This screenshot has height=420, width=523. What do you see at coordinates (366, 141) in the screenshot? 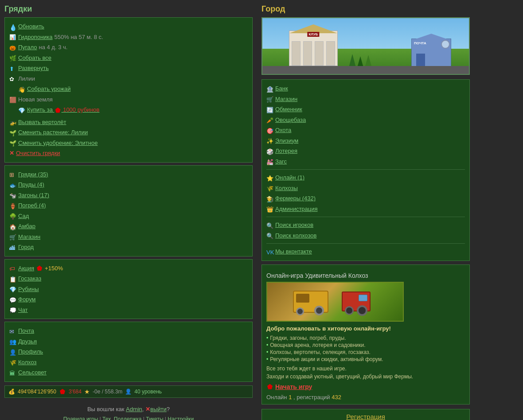
I see `elysium-row: ✨ Элизиум` at bounding box center [366, 141].